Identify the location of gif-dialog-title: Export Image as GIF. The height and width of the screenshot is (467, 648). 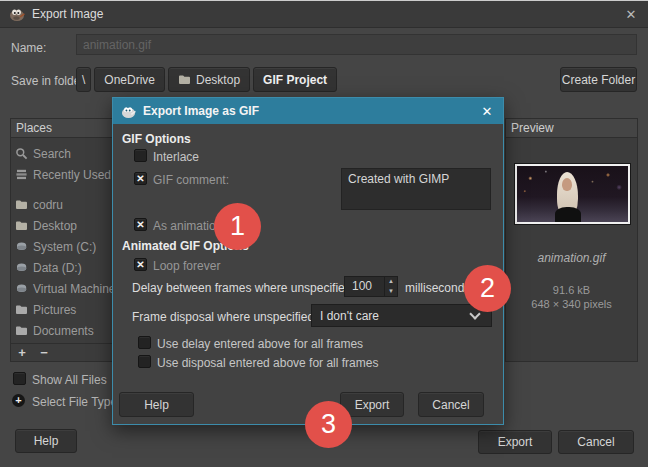
(201, 111).